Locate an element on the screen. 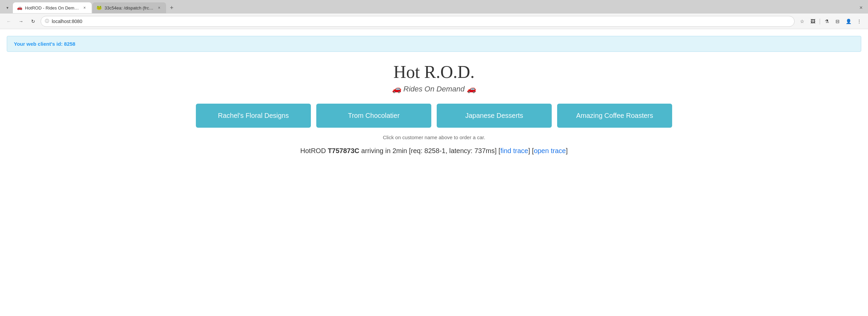 The height and width of the screenshot is (316, 868). customer-button-coffee: Amazing Coffee Roasters is located at coordinates (615, 116).